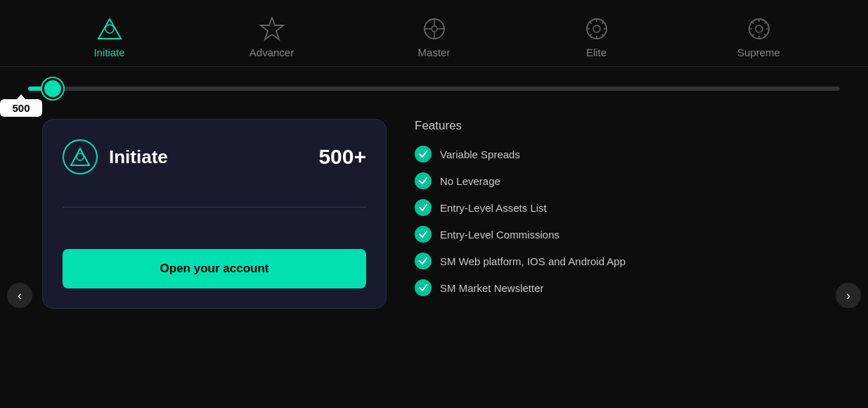 This screenshot has height=408, width=868. Describe the element at coordinates (20, 295) in the screenshot. I see `prev-arrow-button: ‹` at that location.